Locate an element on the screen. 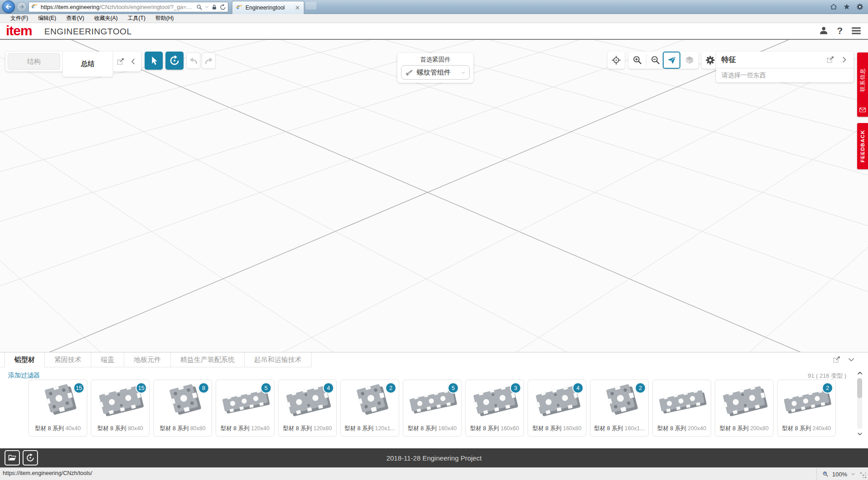 The image size is (868, 480). folder-icon is located at coordinates (12, 458).